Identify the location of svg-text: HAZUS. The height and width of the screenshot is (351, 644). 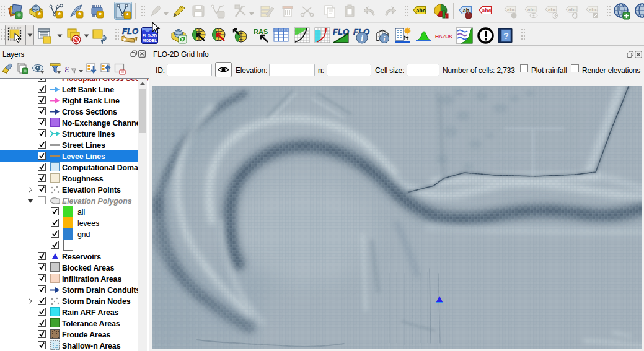
(444, 37).